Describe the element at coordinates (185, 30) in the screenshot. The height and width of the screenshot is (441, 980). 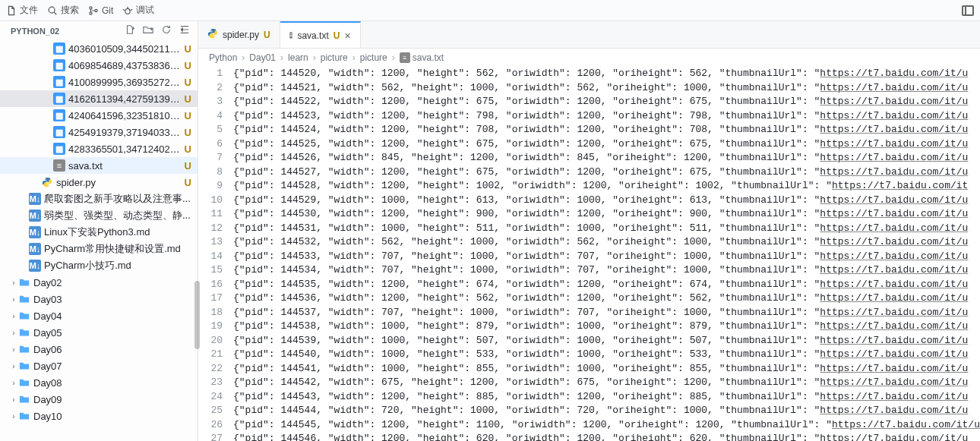
I see `collapse-icon` at that location.